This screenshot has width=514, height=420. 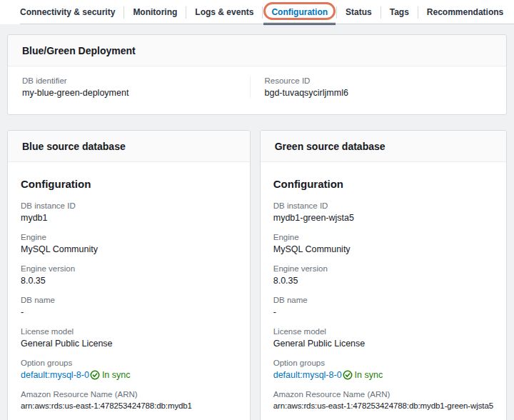 I want to click on detail-tabs: Connectivity & security Monitoring Logs …, so click(x=257, y=12).